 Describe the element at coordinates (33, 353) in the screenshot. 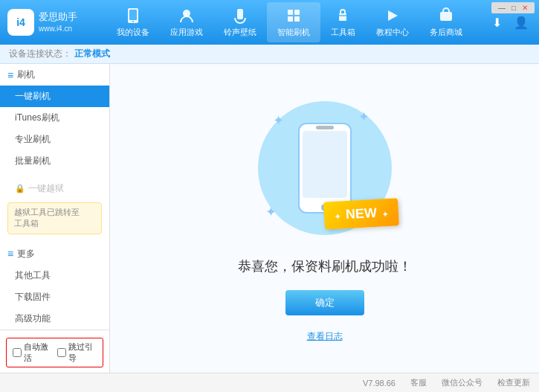

I see `auto-activate-checkbox-label: 自动激活` at that location.